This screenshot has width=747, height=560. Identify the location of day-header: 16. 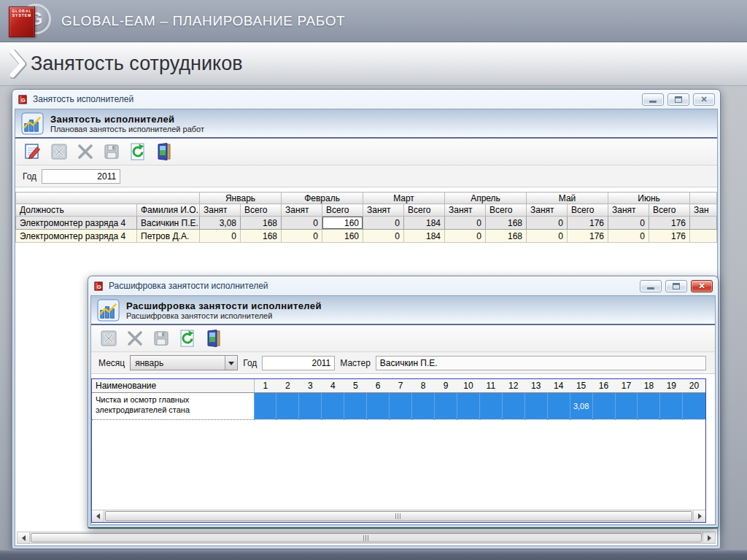
(604, 386).